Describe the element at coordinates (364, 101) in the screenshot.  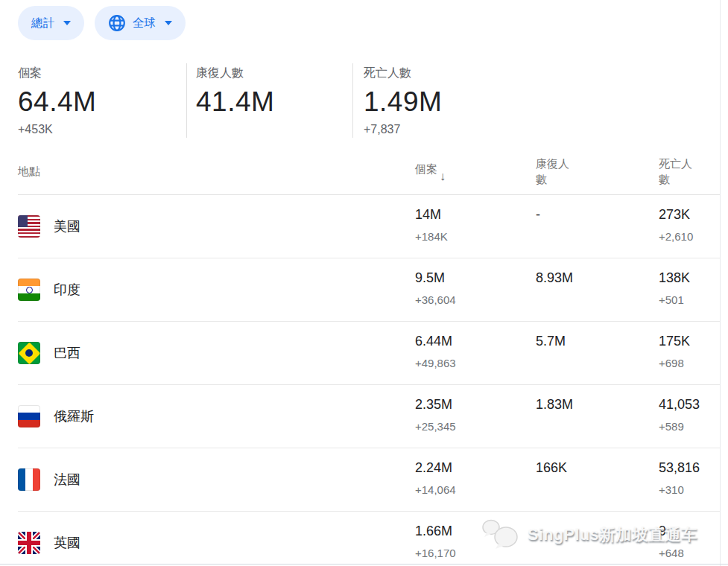
I see `summary-stats: 個案 64.4M +453K 康復人數 41.4M 死亡人數 1.49M +7,…` at that location.